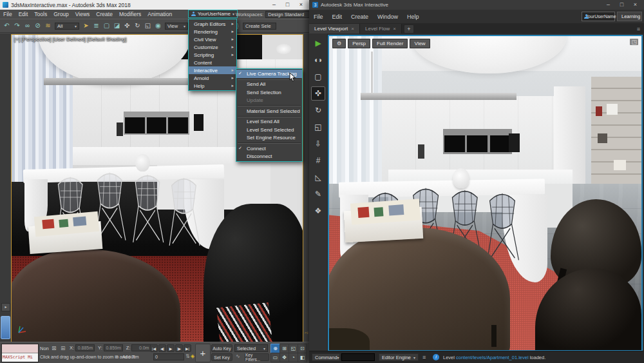 The width and height of the screenshot is (644, 363). Describe the element at coordinates (82, 348) in the screenshot. I see `coordinate-field: X: 0.885m` at that location.